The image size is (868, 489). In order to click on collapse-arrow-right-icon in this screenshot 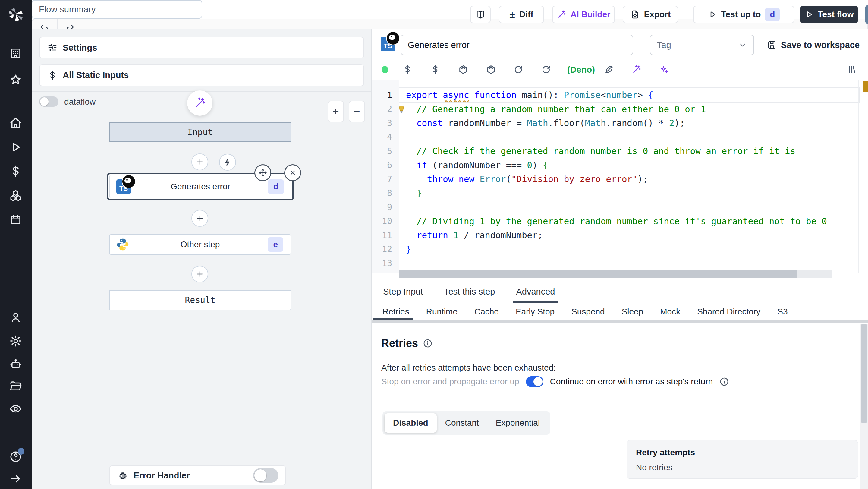, I will do `click(16, 479)`.